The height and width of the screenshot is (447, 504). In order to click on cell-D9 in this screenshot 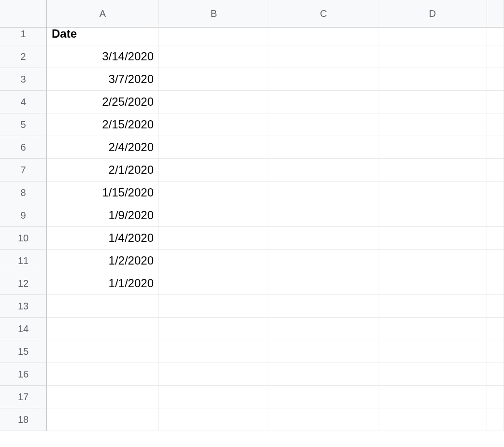, I will do `click(433, 215)`.